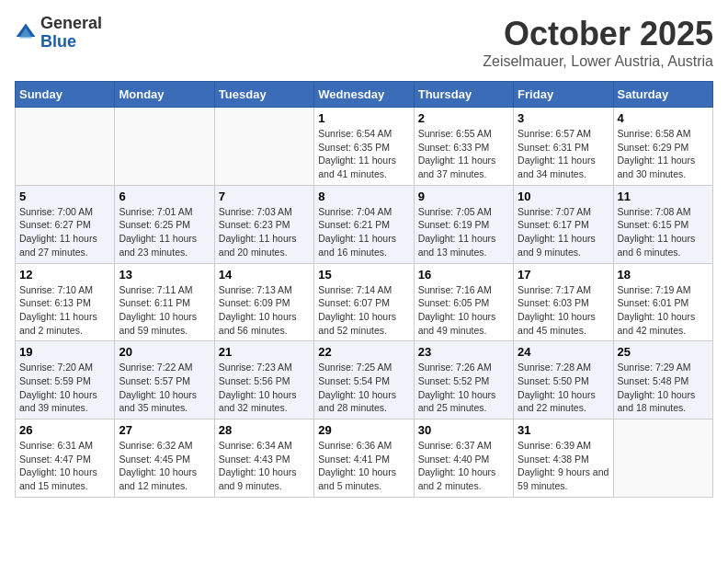 The image size is (728, 563). What do you see at coordinates (563, 465) in the screenshot?
I see `day-info: Sunrise: 6:39 AM Sunset: 4:38 PM Dayligh…` at bounding box center [563, 465].